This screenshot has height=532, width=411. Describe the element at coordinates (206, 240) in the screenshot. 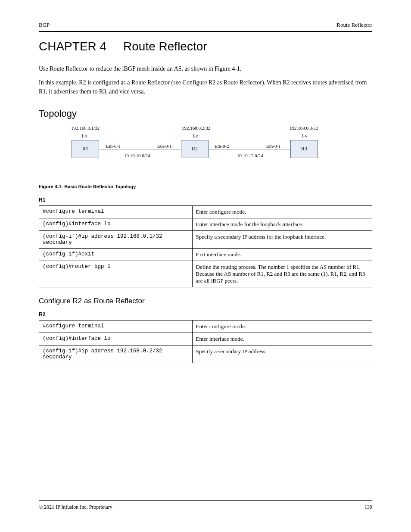

I see `table-row: (config-if)#ip address 192.168.0.1/32 se…` at that location.